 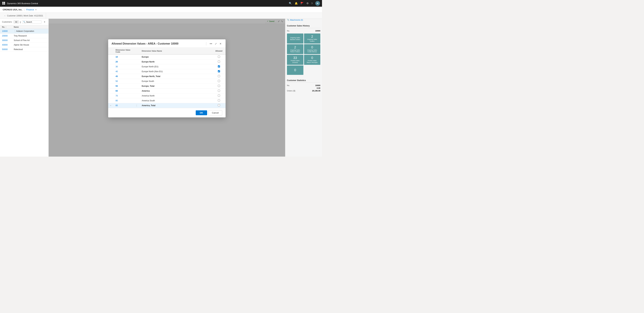 What do you see at coordinates (308, 3) in the screenshot?
I see `gear-icon: ⚙` at bounding box center [308, 3].